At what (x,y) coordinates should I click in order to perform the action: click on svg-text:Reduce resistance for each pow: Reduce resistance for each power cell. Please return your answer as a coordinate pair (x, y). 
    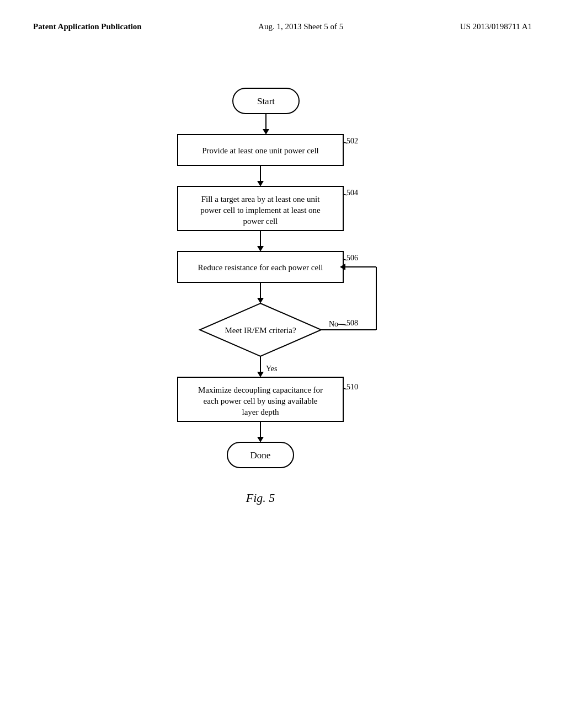
    Looking at the image, I should click on (260, 267).